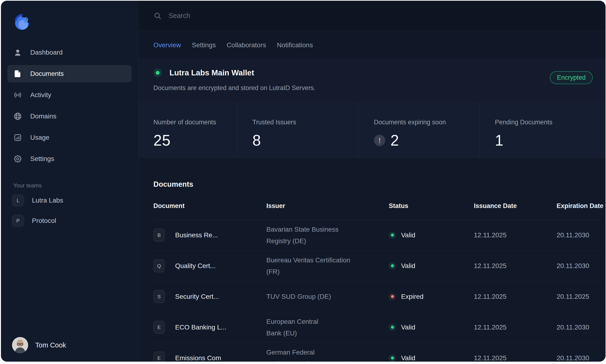 The image size is (606, 364). Describe the element at coordinates (70, 116) in the screenshot. I see `sidebar-item-domains: Domains` at that location.